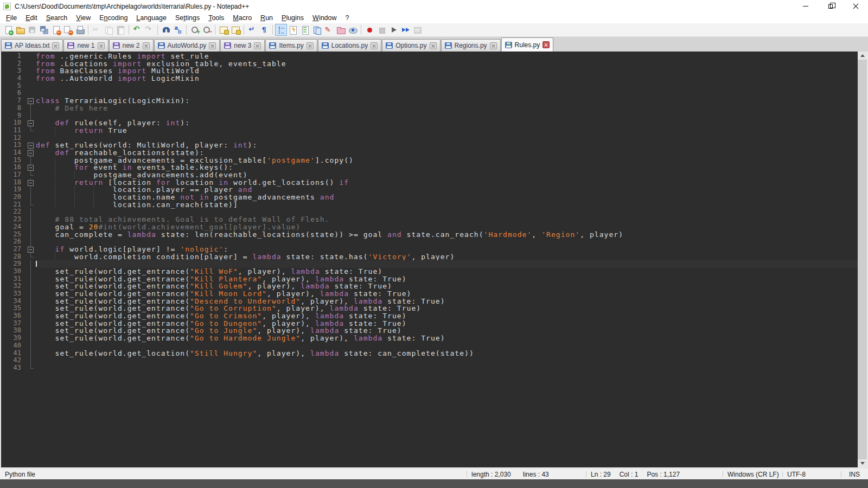 The width and height of the screenshot is (868, 488). What do you see at coordinates (863, 55) in the screenshot?
I see `scroll-up-arrow` at bounding box center [863, 55].